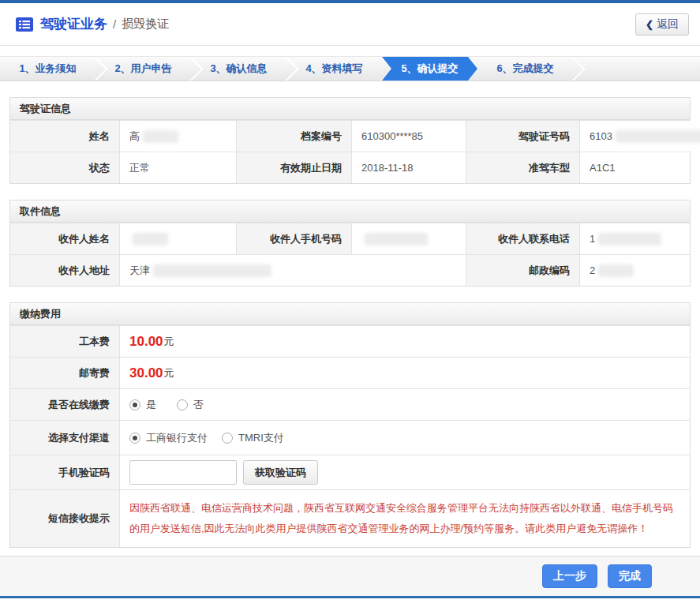  What do you see at coordinates (178, 238) in the screenshot?
I see `recipient-name-value` at bounding box center [178, 238].